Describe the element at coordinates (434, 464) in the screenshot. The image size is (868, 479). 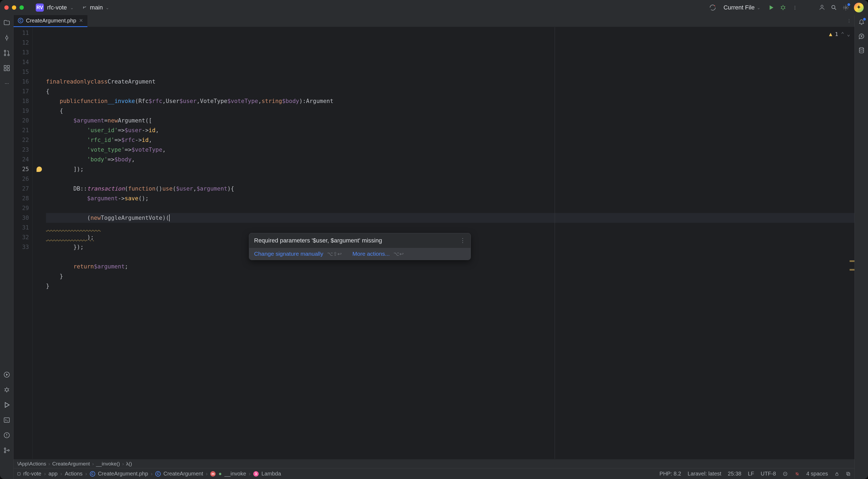
I see `breadcrumb: \App\Actions › CreateArgument › __invoke…` at that location.